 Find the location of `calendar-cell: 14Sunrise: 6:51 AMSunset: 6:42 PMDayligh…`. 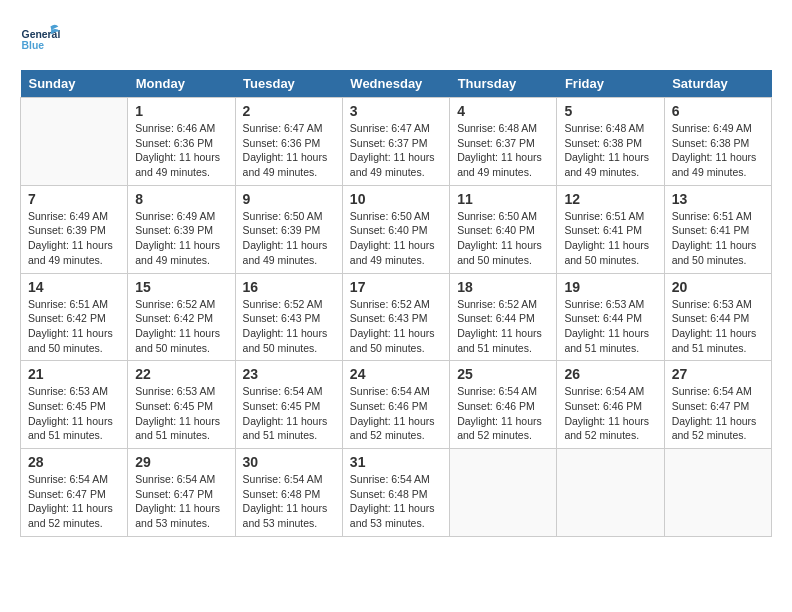

calendar-cell: 14Sunrise: 6:51 AMSunset: 6:42 PMDayligh… is located at coordinates (74, 317).